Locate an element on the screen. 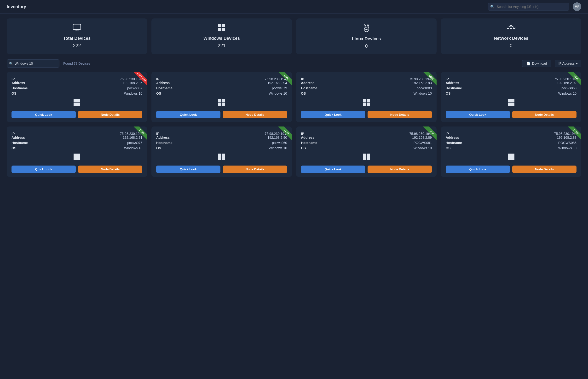 This screenshot has height=379, width=588. ip-row: IPAddress 75.98.230.194,192.168.2.90 is located at coordinates (222, 136).